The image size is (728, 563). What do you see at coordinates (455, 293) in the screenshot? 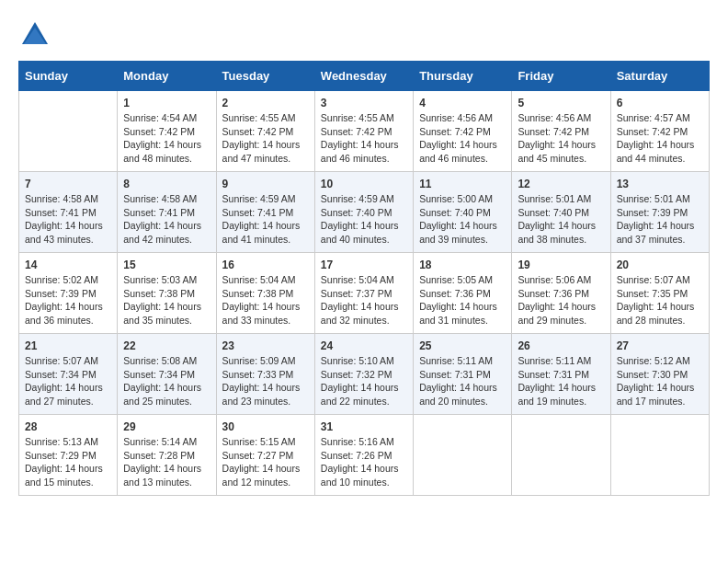
I see `sunset: Sunset: 7:36 PM` at bounding box center [455, 293].